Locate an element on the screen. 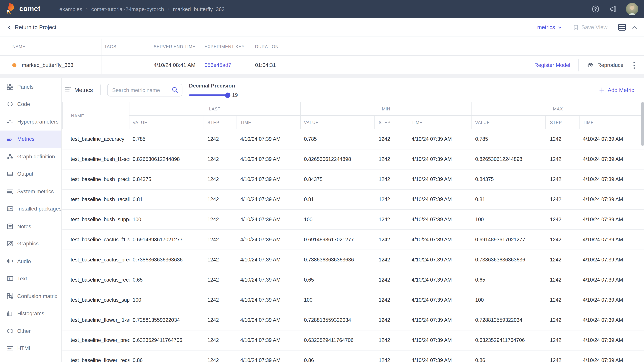  max-value-cell: 100 is located at coordinates (509, 300).